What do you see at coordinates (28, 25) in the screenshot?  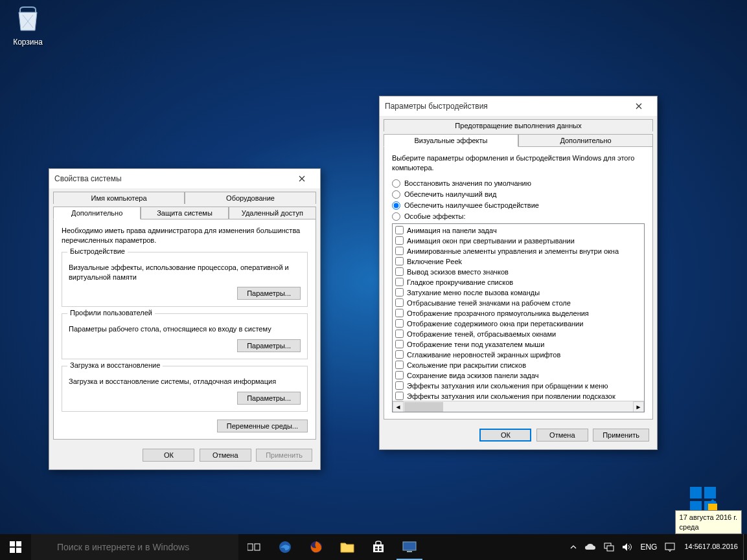 I see `desktop-icon-recycle-bin: Корзина` at bounding box center [28, 25].